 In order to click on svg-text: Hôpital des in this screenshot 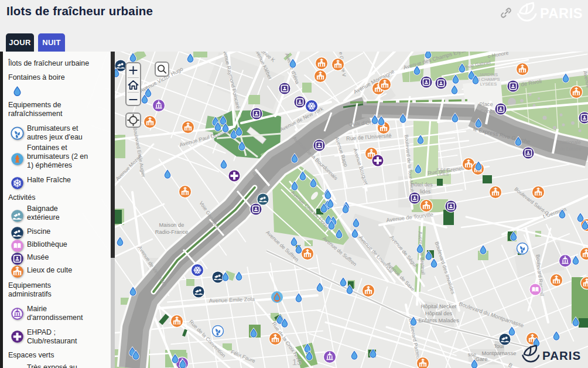, I will do `click(439, 314)`.